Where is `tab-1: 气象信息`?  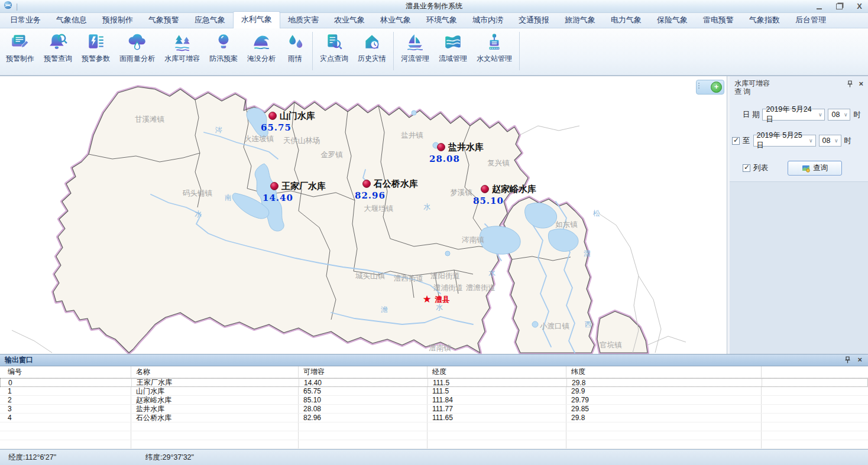
tab-1: 气象信息 is located at coordinates (72, 20).